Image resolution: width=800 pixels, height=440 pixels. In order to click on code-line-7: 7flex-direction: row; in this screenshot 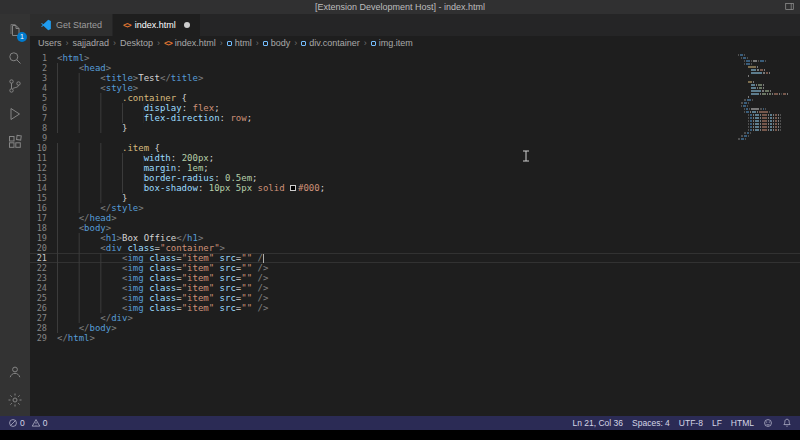, I will do `click(415, 118)`.